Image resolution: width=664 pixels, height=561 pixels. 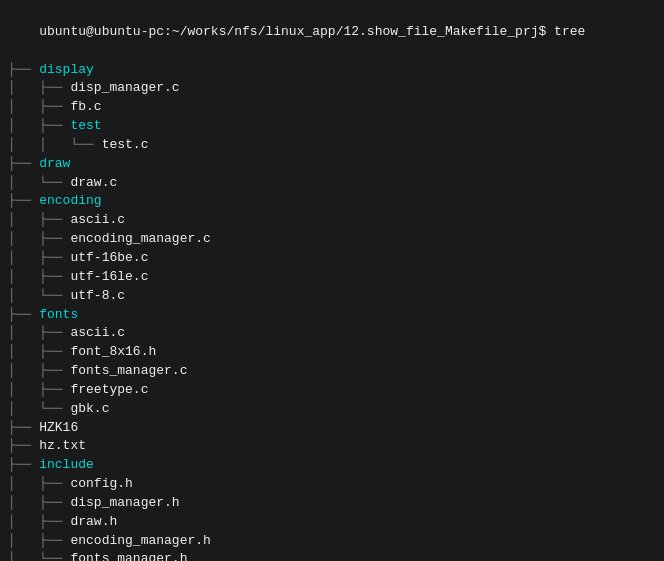 I want to click on tree-item: │ ├── utf-16be.c, so click(x=332, y=258).